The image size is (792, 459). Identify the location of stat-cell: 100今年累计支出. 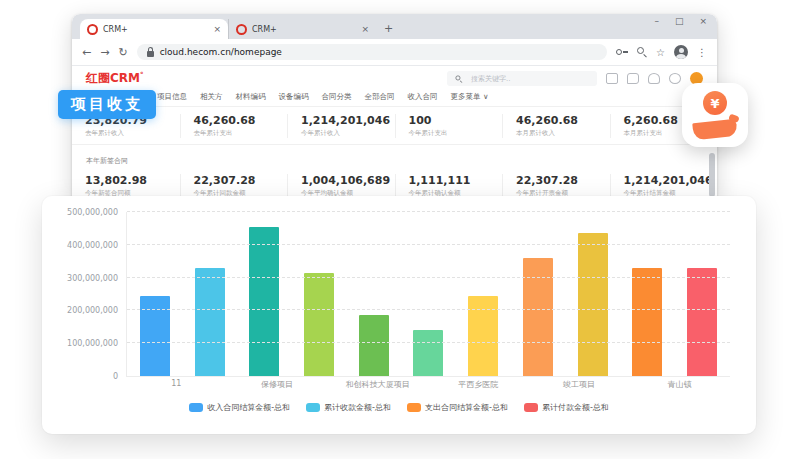
(449, 126).